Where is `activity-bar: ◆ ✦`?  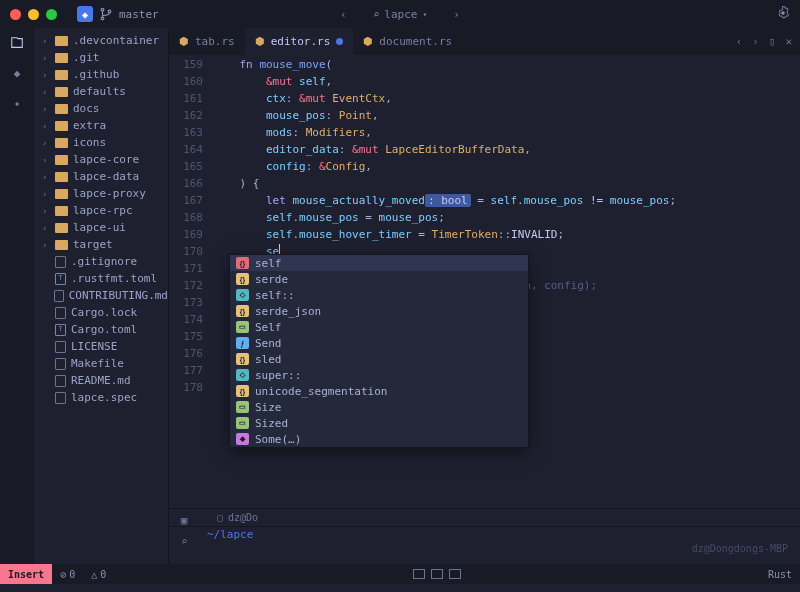 activity-bar: ◆ ✦ is located at coordinates (17, 296).